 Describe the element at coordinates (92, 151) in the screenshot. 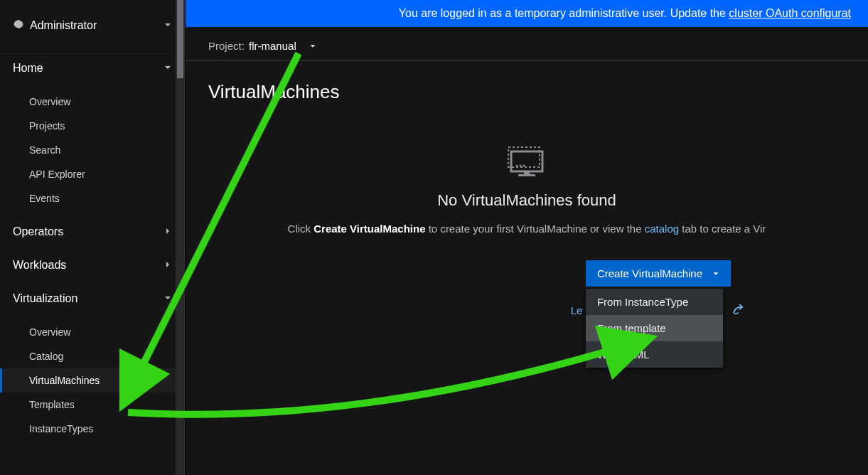

I see `home-subitems: Overview Projects Search API Explorer Ev…` at that location.